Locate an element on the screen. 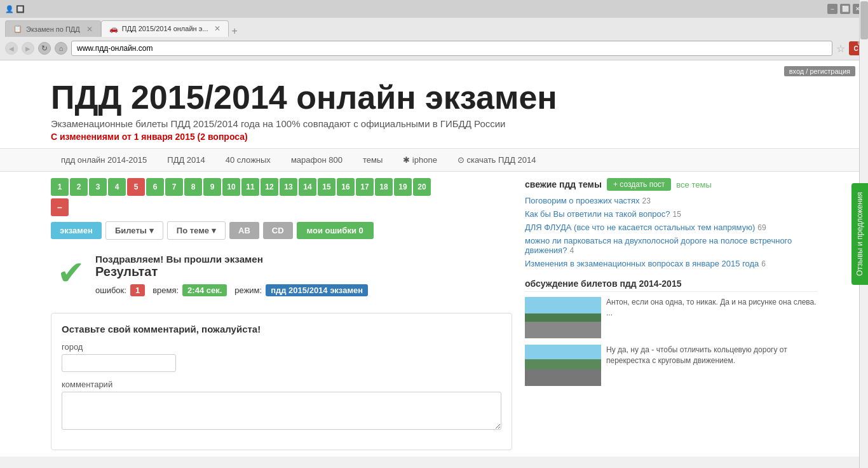 The image size is (868, 468). time-value: 2:44 сек. is located at coordinates (205, 290).